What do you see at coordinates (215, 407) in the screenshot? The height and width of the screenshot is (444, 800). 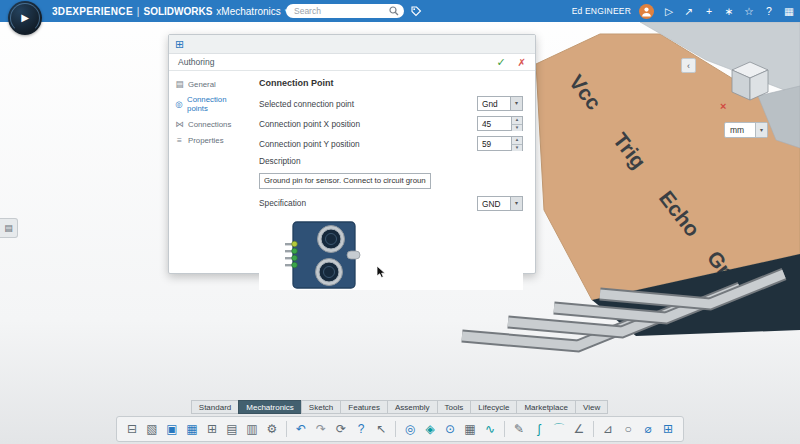 I see `tab-standard: Standard` at bounding box center [215, 407].